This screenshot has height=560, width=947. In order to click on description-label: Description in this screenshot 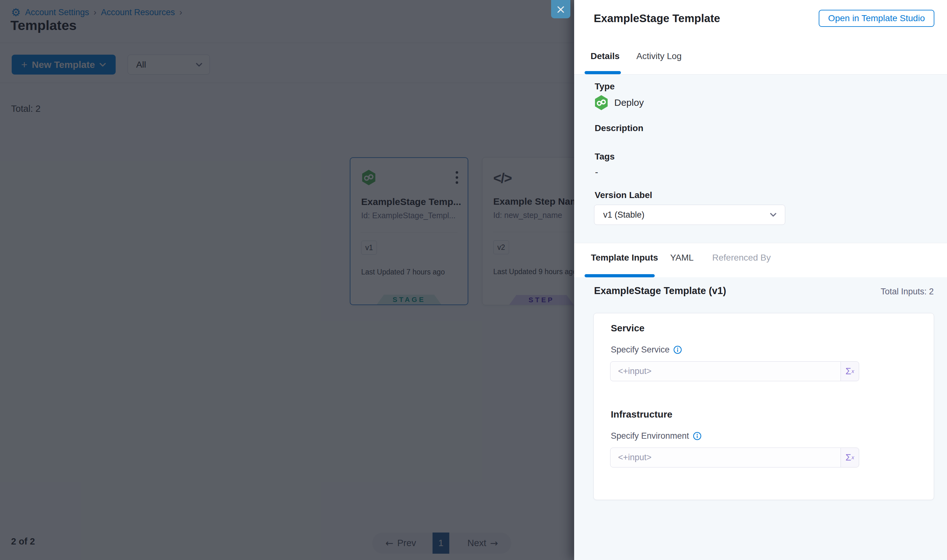, I will do `click(619, 128)`.